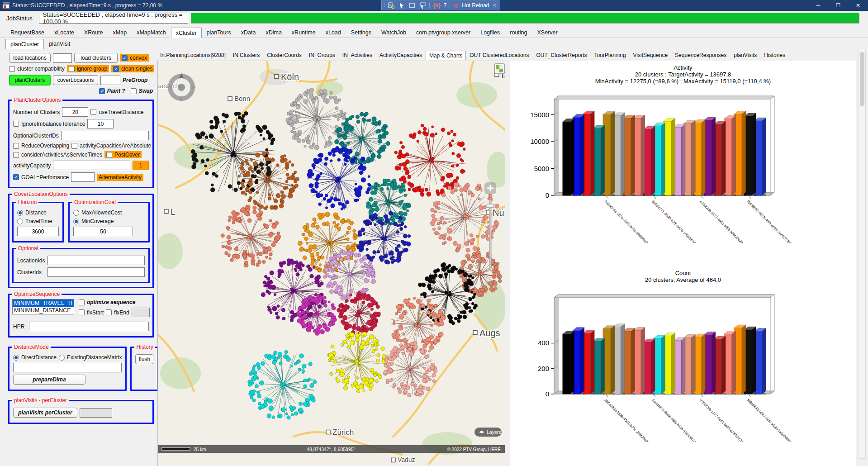 This screenshot has width=868, height=466. What do you see at coordinates (120, 33) in the screenshot?
I see `tab-xmap: xMap` at bounding box center [120, 33].